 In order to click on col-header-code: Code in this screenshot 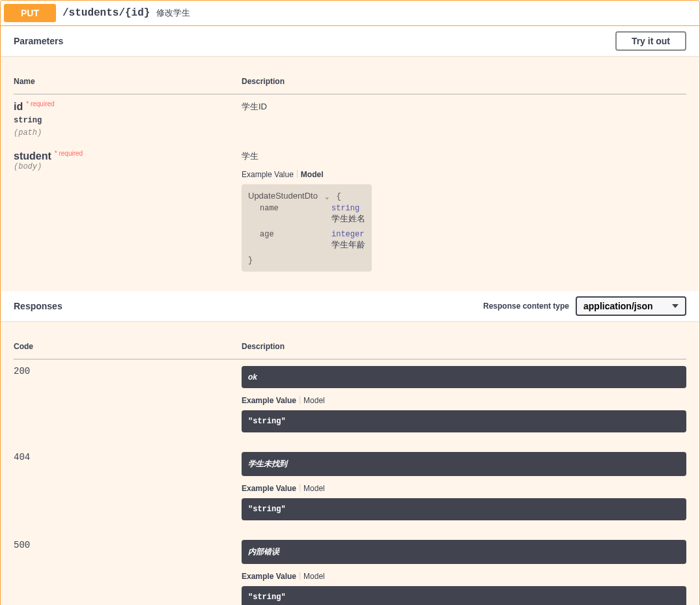, I will do `click(128, 346)`.